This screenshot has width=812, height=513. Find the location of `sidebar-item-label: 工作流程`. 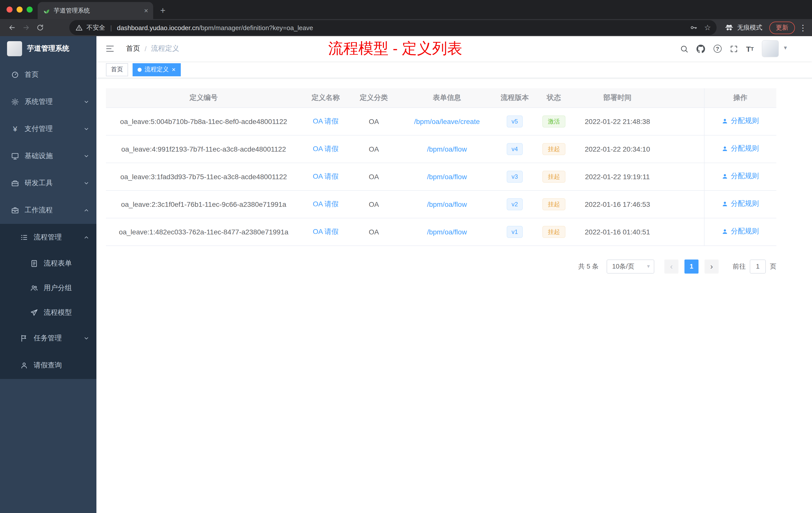

sidebar-item-label: 工作流程 is located at coordinates (51, 210).